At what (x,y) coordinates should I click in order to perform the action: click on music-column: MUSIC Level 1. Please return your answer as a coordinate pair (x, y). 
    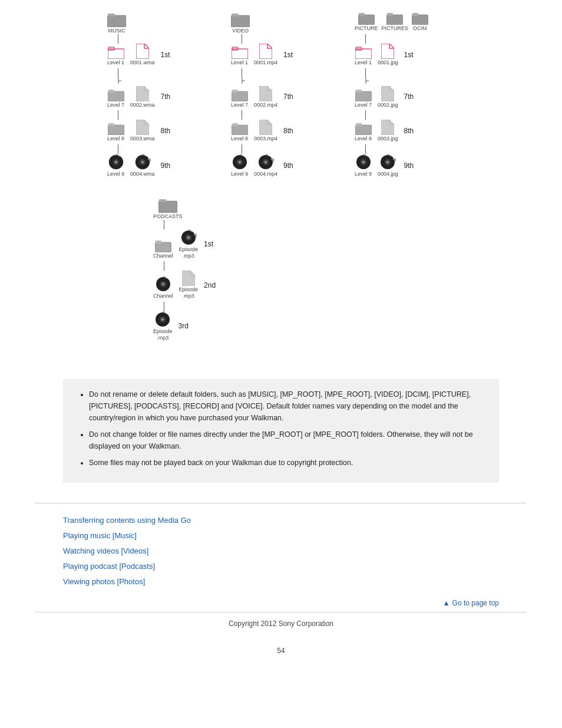
    Looking at the image, I should click on (157, 95).